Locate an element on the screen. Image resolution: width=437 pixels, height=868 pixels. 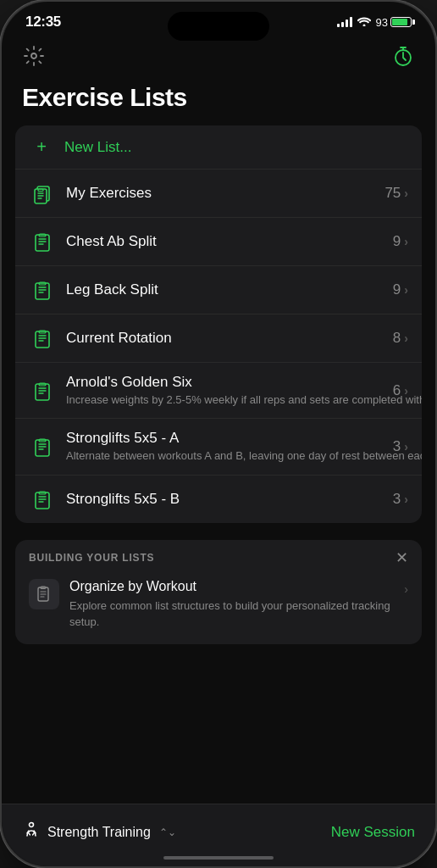
row-title: My Exercises is located at coordinates (108, 193).